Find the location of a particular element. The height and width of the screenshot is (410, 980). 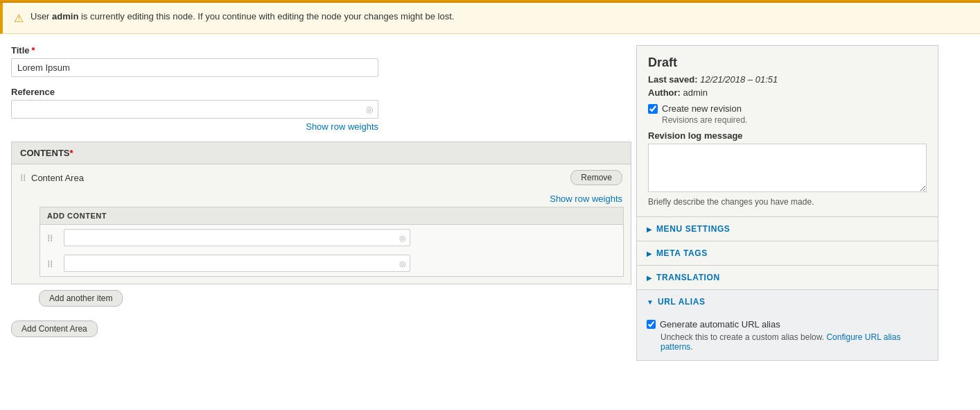

reference-group: Reference ◎ Show row weights is located at coordinates (315, 110).